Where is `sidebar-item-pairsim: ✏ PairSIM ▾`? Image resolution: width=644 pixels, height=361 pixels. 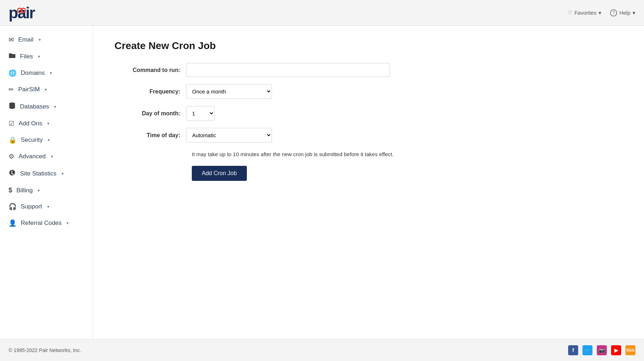
sidebar-item-pairsim: ✏ PairSIM ▾ is located at coordinates (47, 90).